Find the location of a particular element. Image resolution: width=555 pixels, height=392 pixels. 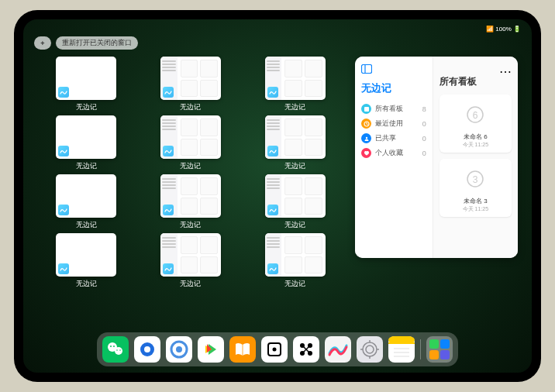

dock-settings-icon is located at coordinates (370, 349).